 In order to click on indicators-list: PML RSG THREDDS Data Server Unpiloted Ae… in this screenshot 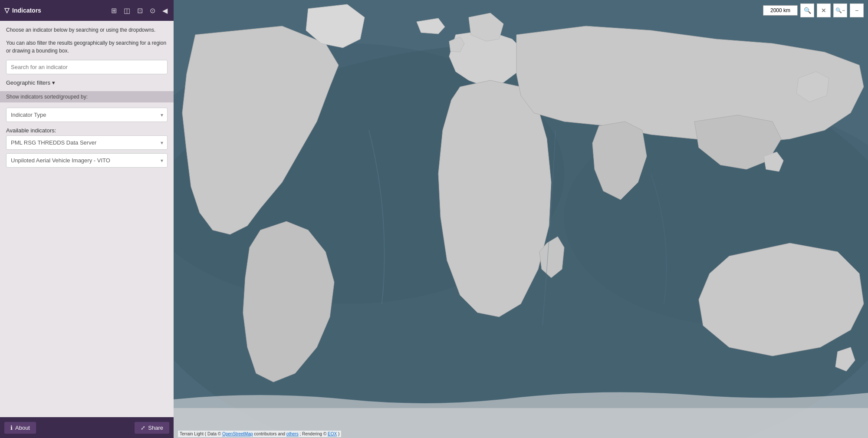, I will do `click(87, 151)`.